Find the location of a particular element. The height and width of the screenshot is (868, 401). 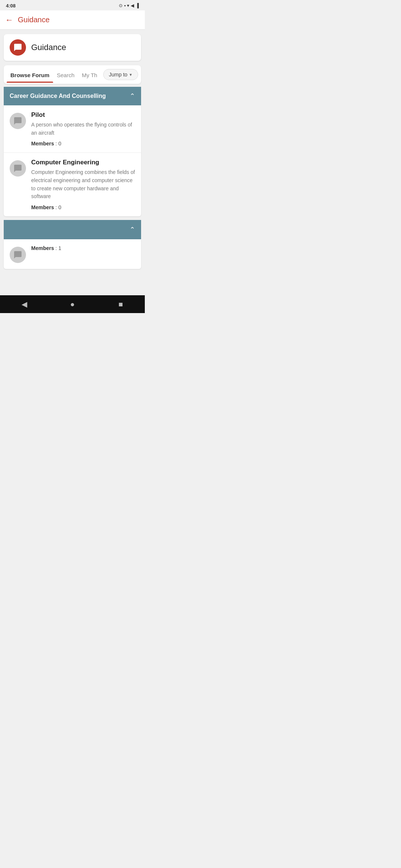

pilot-members: Members : 0 is located at coordinates (83, 144).